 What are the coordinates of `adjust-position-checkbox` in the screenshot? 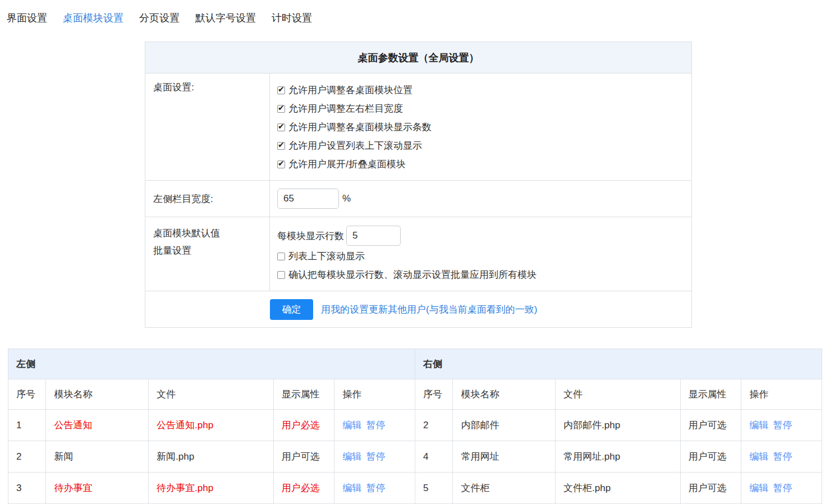 It's located at (281, 90).